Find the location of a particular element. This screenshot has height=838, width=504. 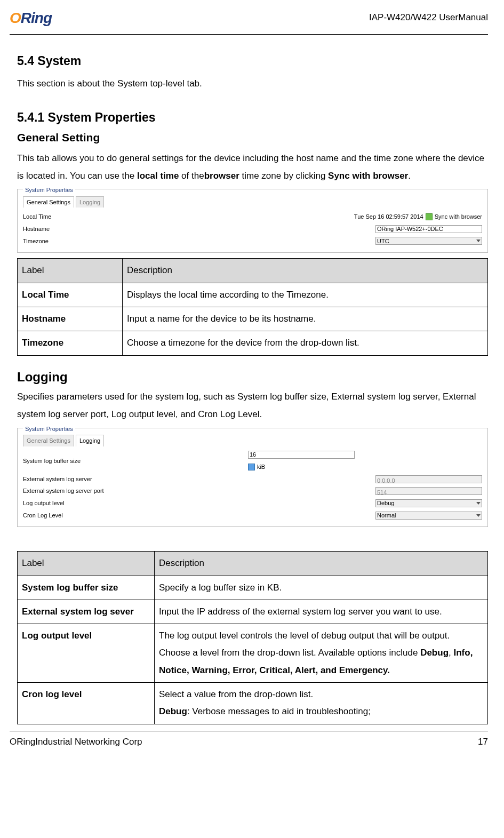

bufsize-input is located at coordinates (301, 454).